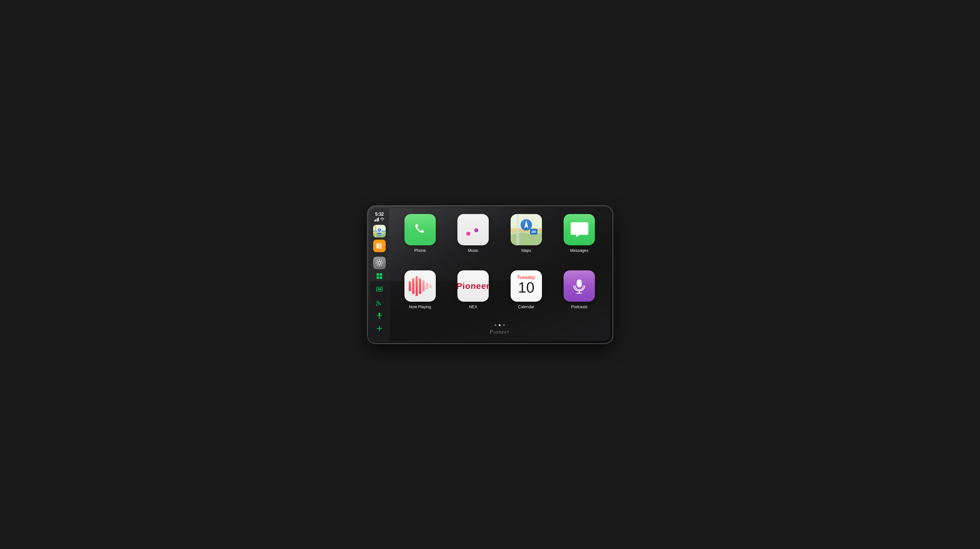 The image size is (980, 549). Describe the element at coordinates (490, 275) in the screenshot. I see `pioneer-device: 5:32` at that location.